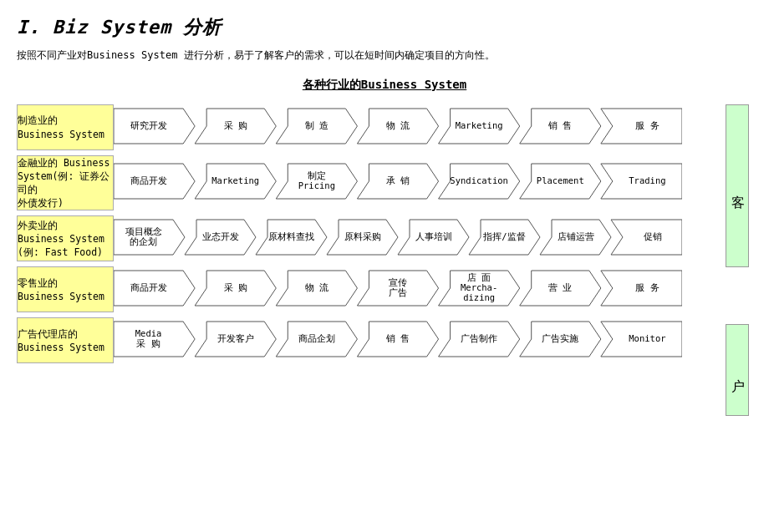 The height and width of the screenshot is (532, 769). What do you see at coordinates (317, 125) in the screenshot?
I see `svg-text: 制 造` at bounding box center [317, 125].